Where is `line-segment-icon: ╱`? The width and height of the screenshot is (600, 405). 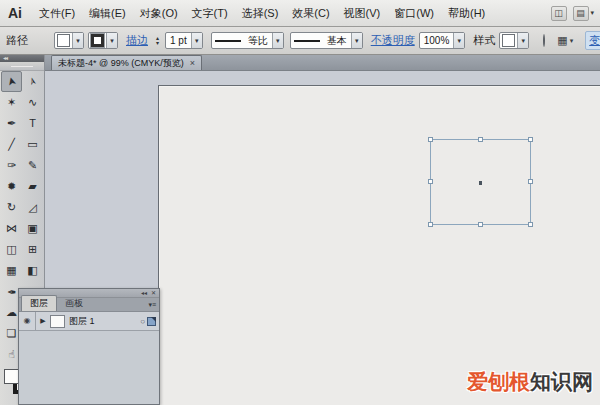
line-segment-icon: ╱ is located at coordinates (12, 144).